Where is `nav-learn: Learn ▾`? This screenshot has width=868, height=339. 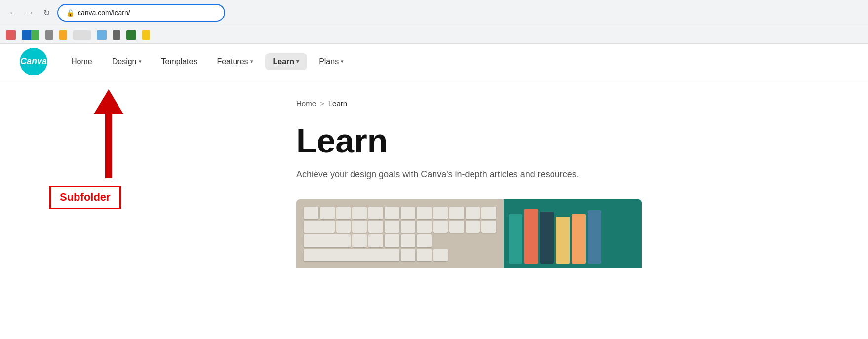 nav-learn: Learn ▾ is located at coordinates (286, 62).